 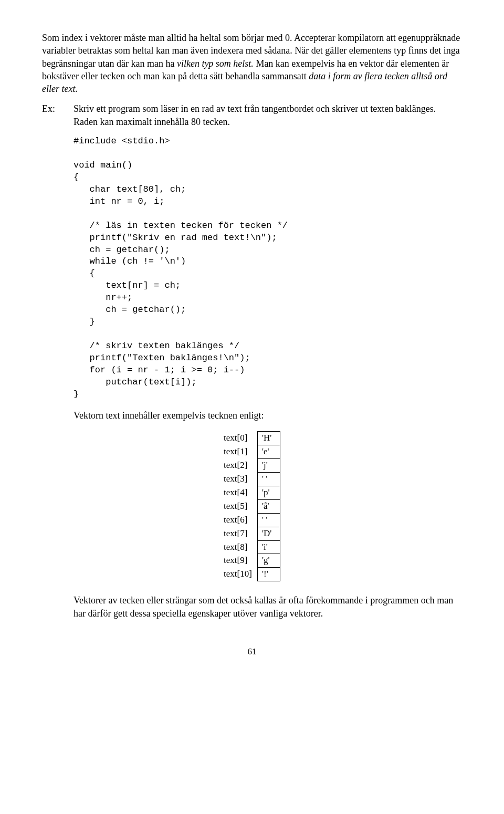 I want to click on table-value-cell: 'e', so click(x=269, y=452).